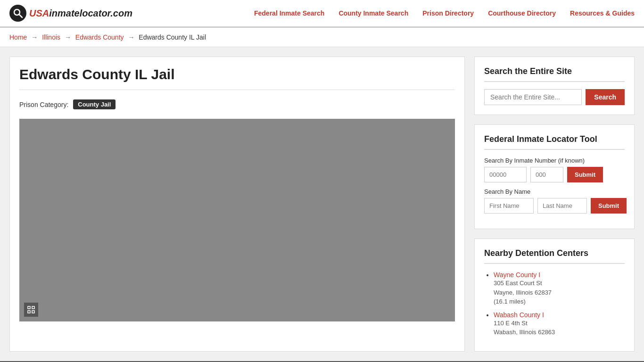  Describe the element at coordinates (559, 324) in the screenshot. I see `list-item: Wabash County I 110 E 4th St Wabash, Ill…` at that location.